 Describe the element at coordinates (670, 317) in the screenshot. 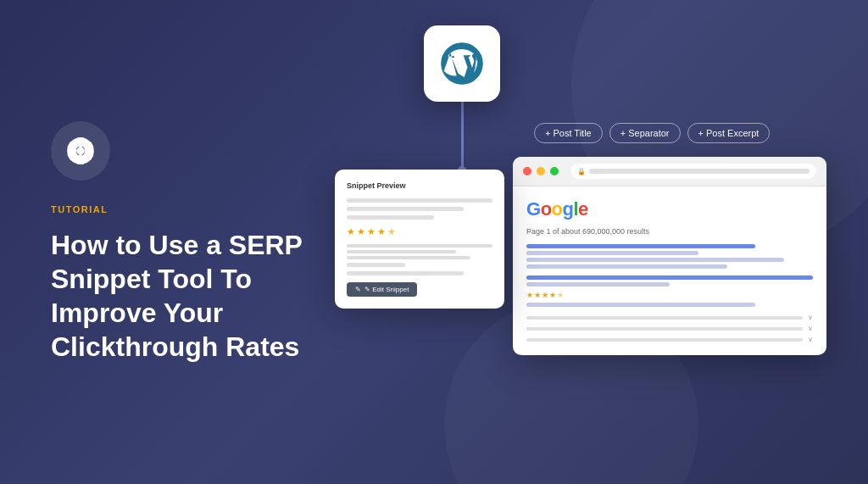

I see `chevron-item-1: ∨` at that location.